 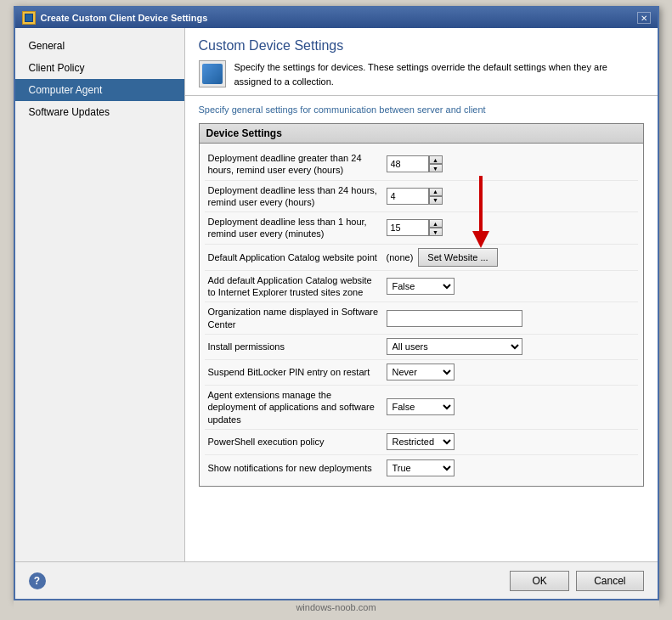 I want to click on table-row: Deployment deadline greater than 24 hour…, so click(x=421, y=165).